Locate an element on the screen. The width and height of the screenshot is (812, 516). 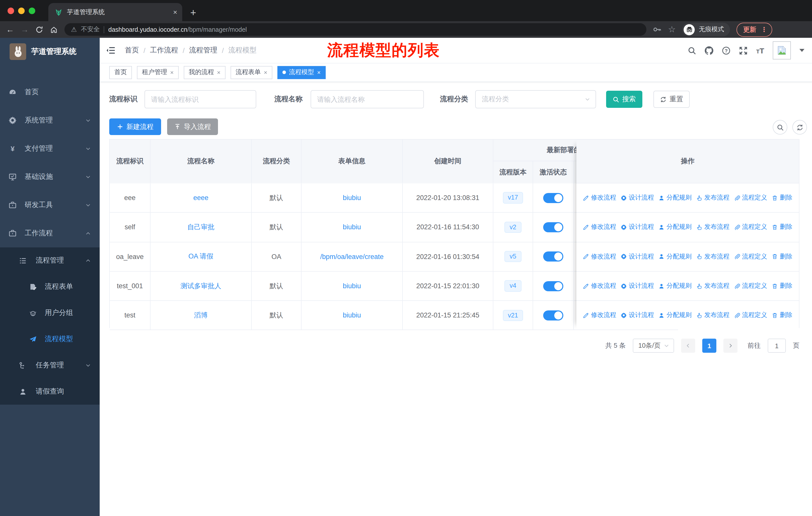
reload-icon is located at coordinates (39, 29).